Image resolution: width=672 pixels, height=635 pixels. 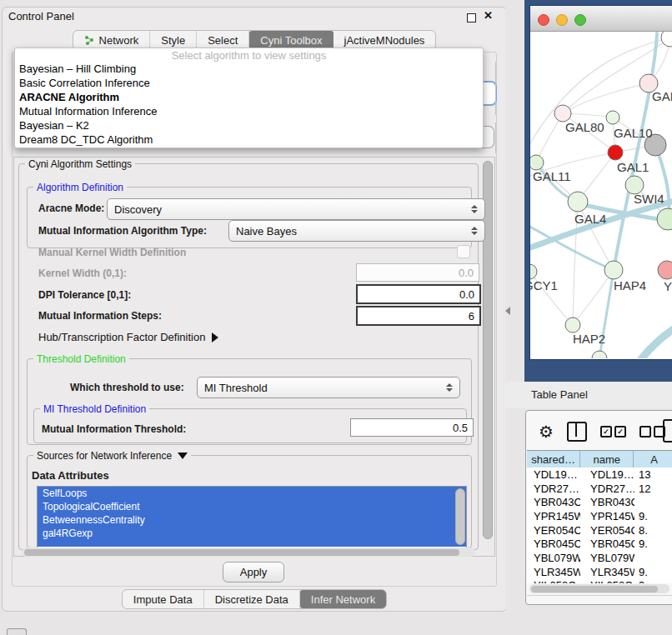 I want to click on network-window-titlebar, so click(x=601, y=18).